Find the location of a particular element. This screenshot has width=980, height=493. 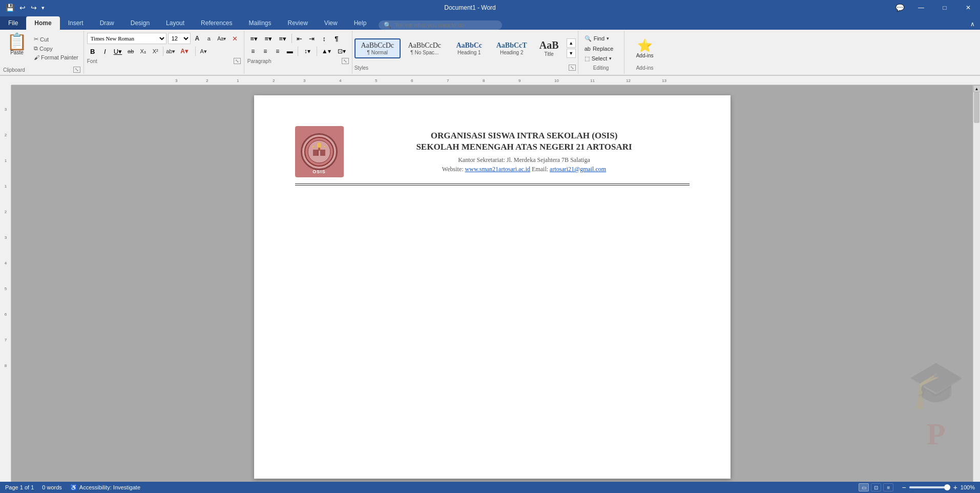

addins-btn: ⭐ Add-ins is located at coordinates (645, 48).